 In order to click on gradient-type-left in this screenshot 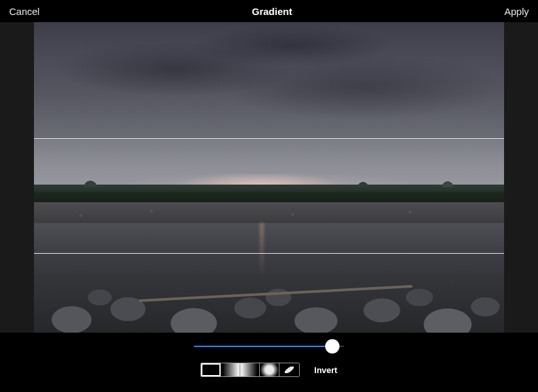, I will do `click(250, 370)`.